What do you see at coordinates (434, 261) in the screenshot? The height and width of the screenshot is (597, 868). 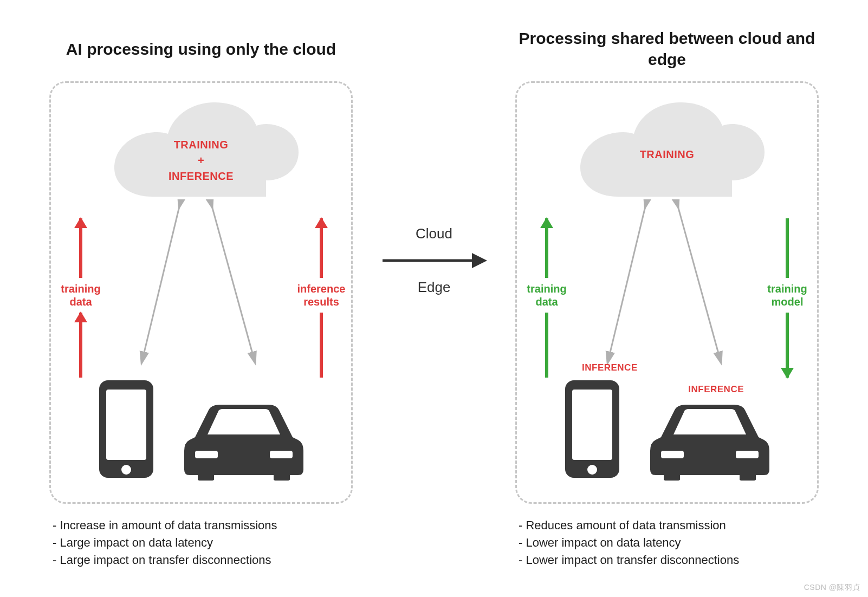 I see `right-arrow-icon` at bounding box center [434, 261].